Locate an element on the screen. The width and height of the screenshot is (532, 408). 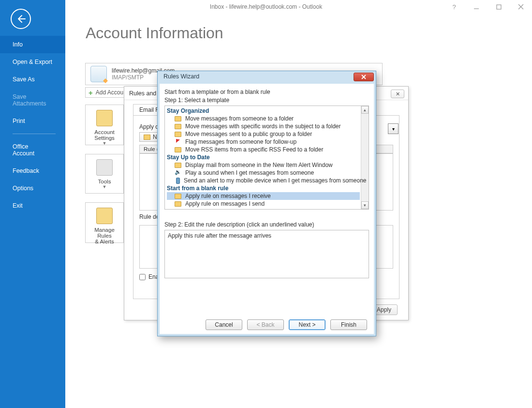
template-item-label: Display mail from someone in the New Ite… is located at coordinates (259, 165).